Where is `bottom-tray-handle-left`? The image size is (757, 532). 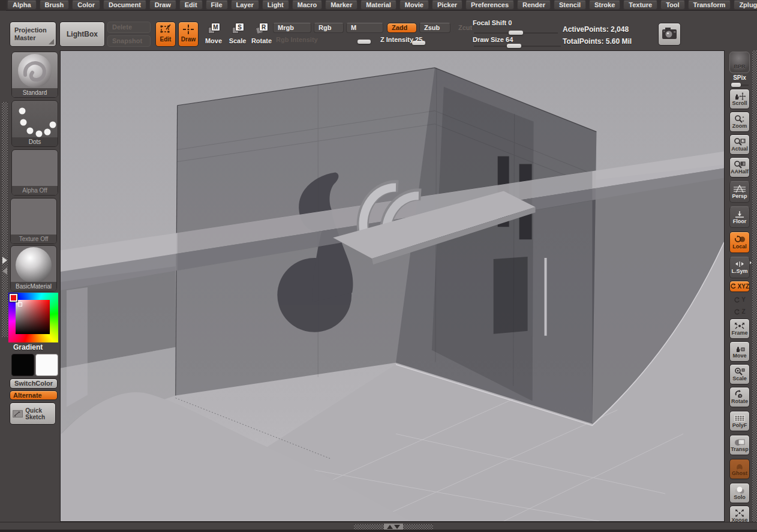 bottom-tray-handle-left is located at coordinates (369, 527).